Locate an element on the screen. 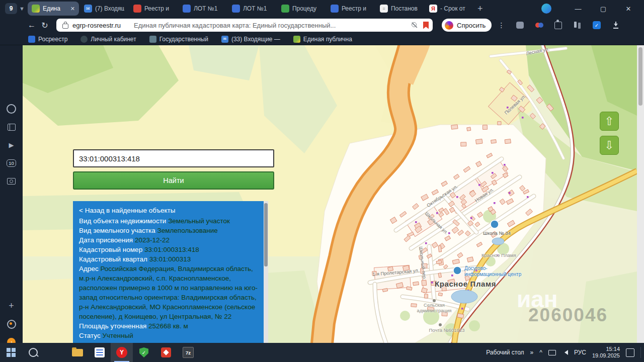 The image size is (644, 362). tab-cadastral-map: Едина ✕ is located at coordinates (53, 9).